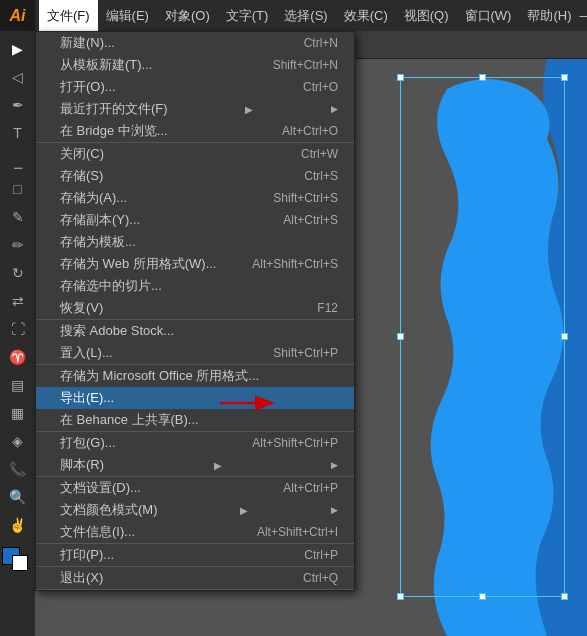 This screenshot has width=587, height=636. Describe the element at coordinates (18, 497) in the screenshot. I see `tool-zoom: 🔍` at that location.